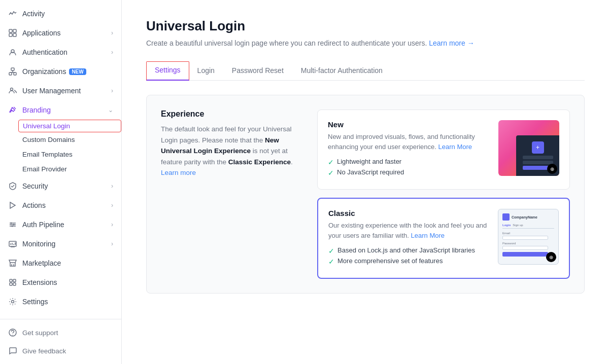 This screenshot has height=364, width=609. Describe the element at coordinates (61, 225) in the screenshot. I see `sidebar-item-auth-pipeline: Auth Pipeline ›` at that location.